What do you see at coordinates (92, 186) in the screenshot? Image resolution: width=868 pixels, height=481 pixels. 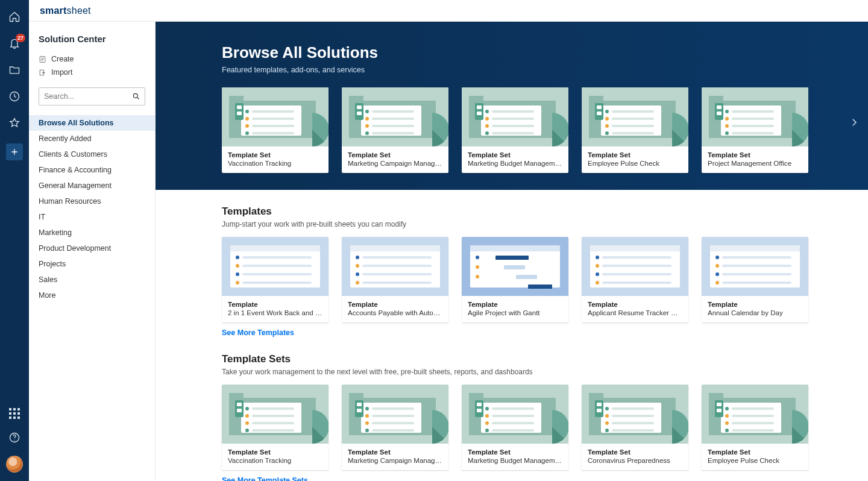 I see `sidebar-item-general-management: General Management` at bounding box center [92, 186].